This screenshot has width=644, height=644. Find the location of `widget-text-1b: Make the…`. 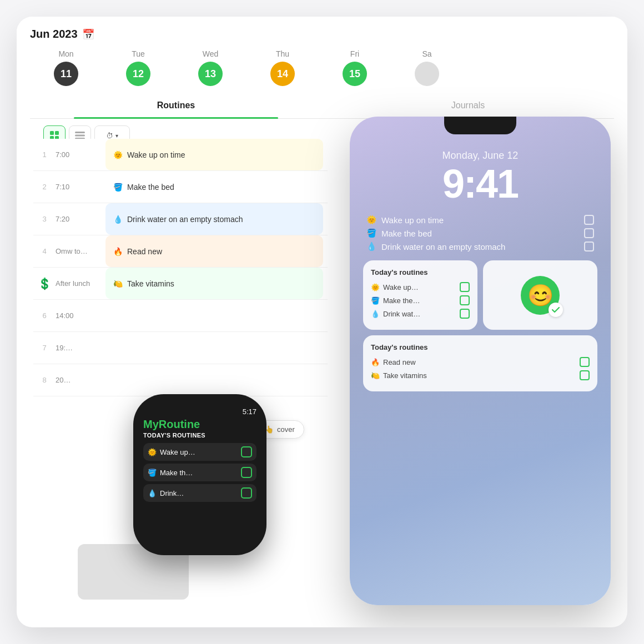

widget-text-1b: Make the… is located at coordinates (401, 301).